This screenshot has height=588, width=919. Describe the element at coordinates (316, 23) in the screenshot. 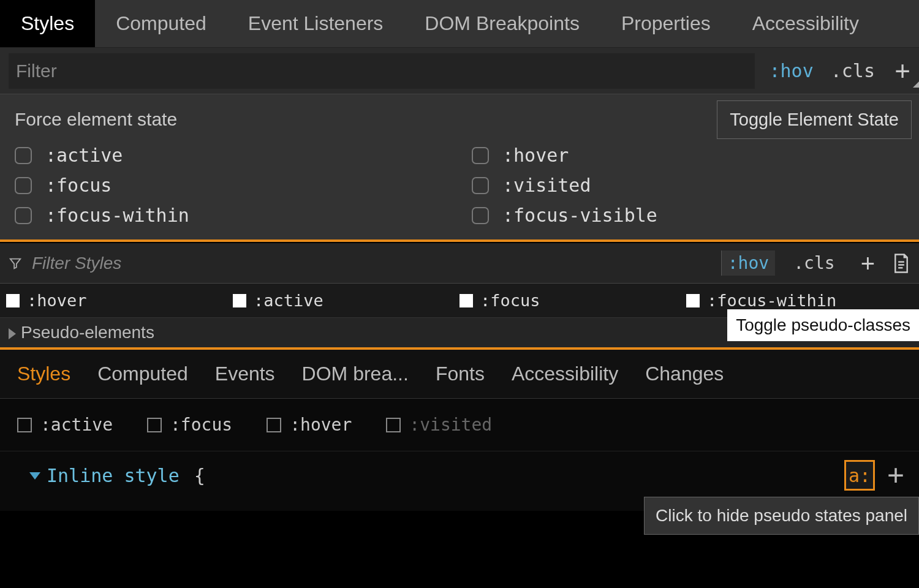

I see `tab-event-listeners: Event Listeners` at that location.